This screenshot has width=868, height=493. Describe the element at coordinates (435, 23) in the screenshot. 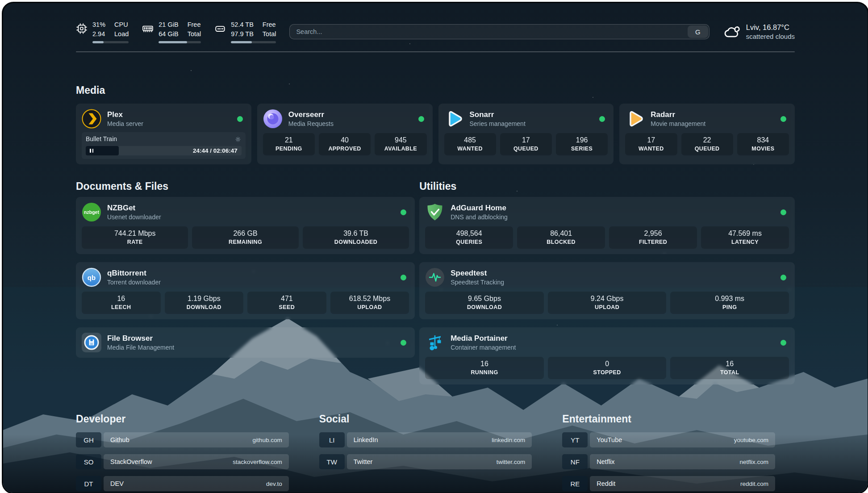

I see `top-bar: 31% 2.94 CPU Load` at that location.